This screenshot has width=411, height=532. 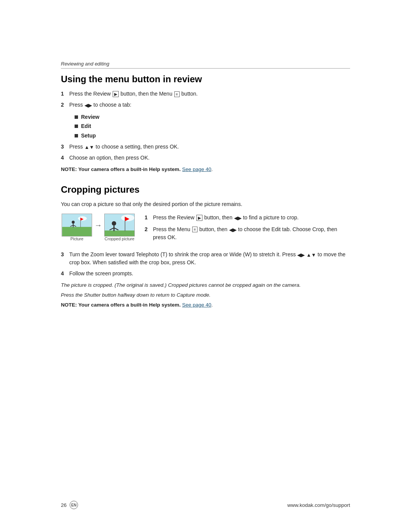 What do you see at coordinates (198, 305) in the screenshot?
I see `note2-link: See page 40.` at bounding box center [198, 305].